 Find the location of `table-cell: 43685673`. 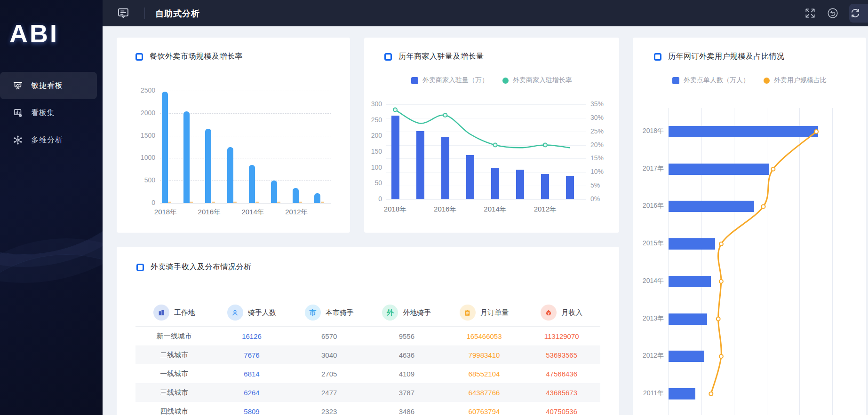

table-cell: 43685673 is located at coordinates (562, 393).